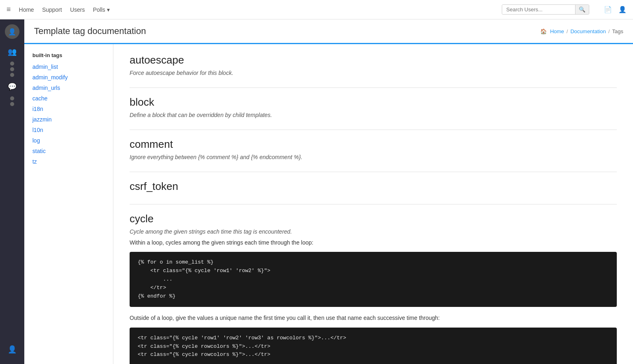 This screenshot has height=364, width=633. What do you see at coordinates (373, 186) in the screenshot?
I see `doc-tag-name-csrf_token: csrf_token` at bounding box center [373, 186].